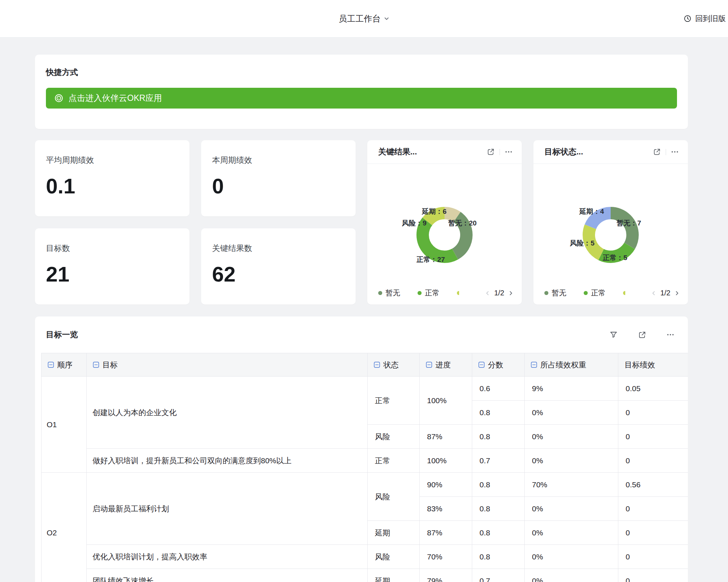 The width and height of the screenshot is (728, 582). What do you see at coordinates (227, 509) in the screenshot?
I see `cell-goal: 启动最新员工福利计划` at bounding box center [227, 509].